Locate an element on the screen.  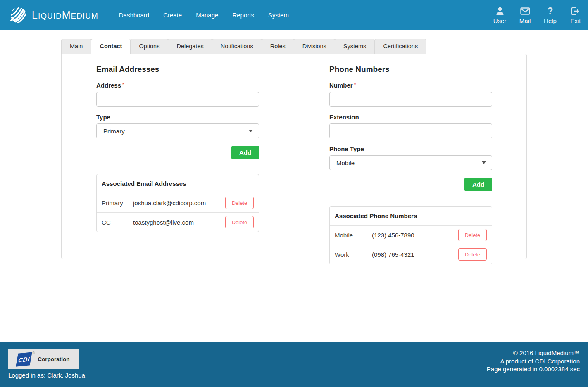
nav-item-manage: Manage is located at coordinates (207, 15).